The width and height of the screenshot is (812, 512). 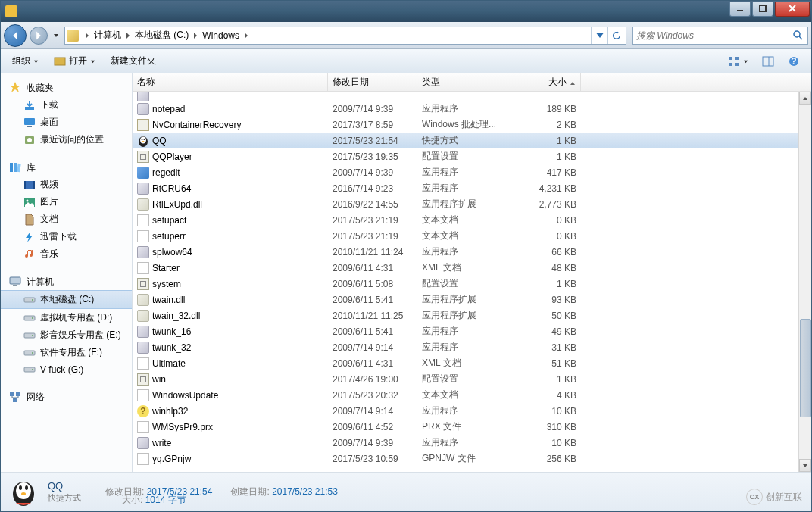 I want to click on file-row: ?winhlp322009/7/14 9:14应用程序10 KB, so click(x=472, y=411).